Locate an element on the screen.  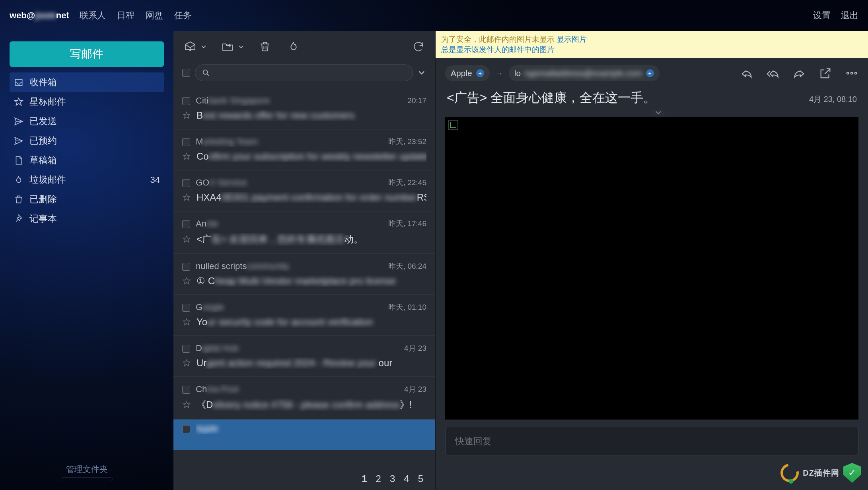
forward-icon is located at coordinates (799, 73).